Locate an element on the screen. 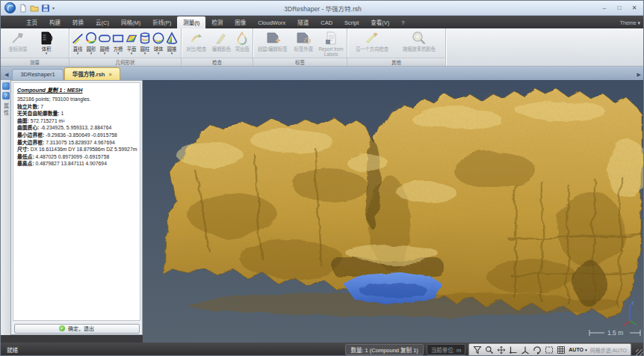  report-from-labels-button: Report from Labels is located at coordinates (331, 43).